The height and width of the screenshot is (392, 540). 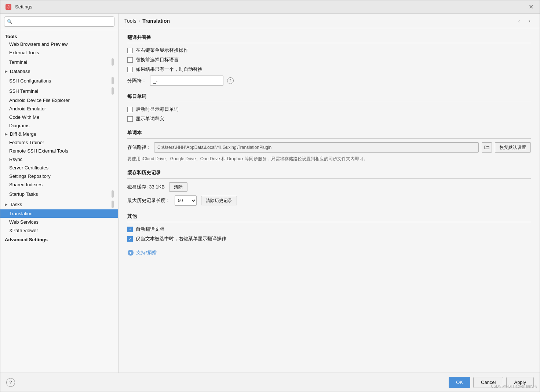 I want to click on checkbox-show-definition, so click(x=130, y=119).